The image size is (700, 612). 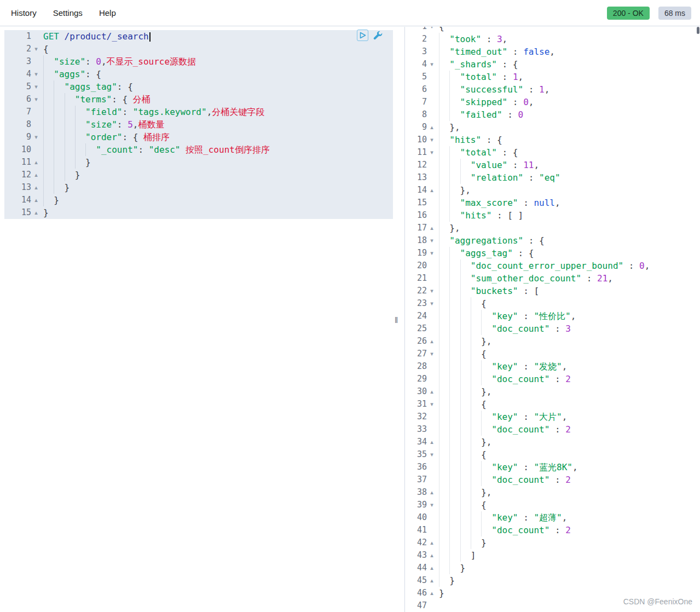 I want to click on panel-resize-handle: ‖, so click(x=396, y=320).